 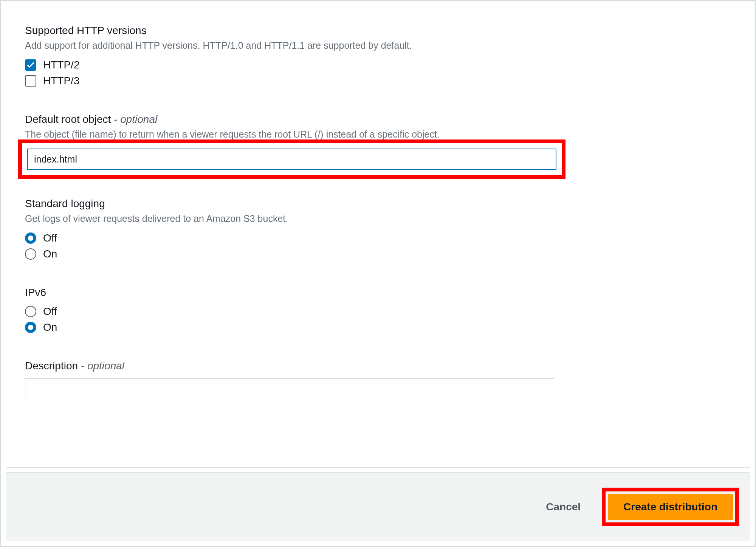 I want to click on cancel-button: Cancel, so click(x=563, y=507).